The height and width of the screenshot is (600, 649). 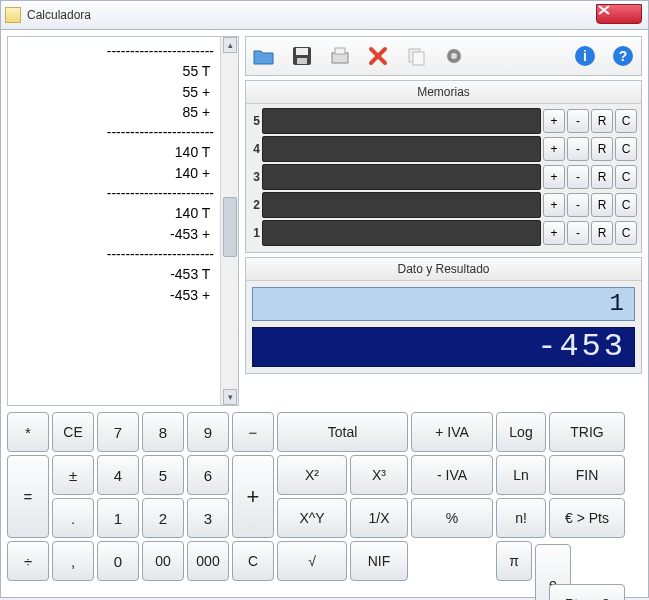 What do you see at coordinates (264, 56) in the screenshot?
I see `open-icon` at bounding box center [264, 56].